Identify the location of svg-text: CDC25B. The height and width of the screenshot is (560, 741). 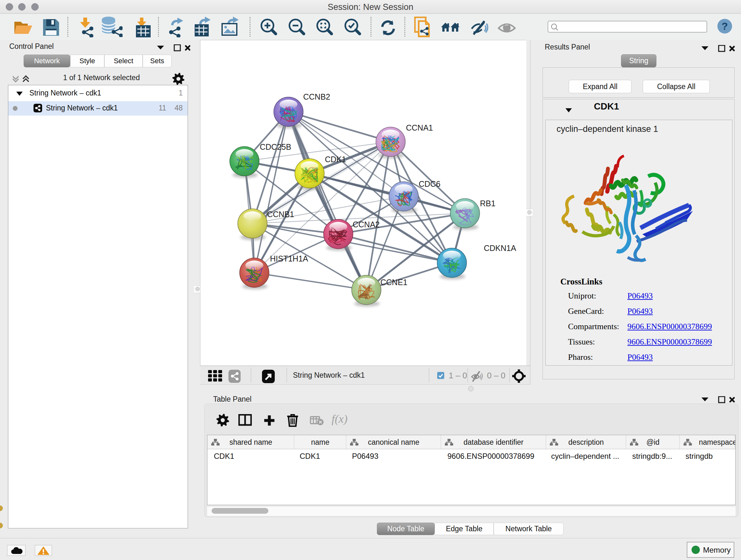
(275, 147).